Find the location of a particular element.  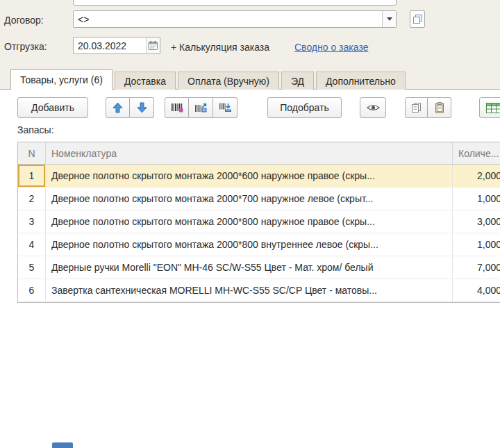

paste-button is located at coordinates (440, 108).